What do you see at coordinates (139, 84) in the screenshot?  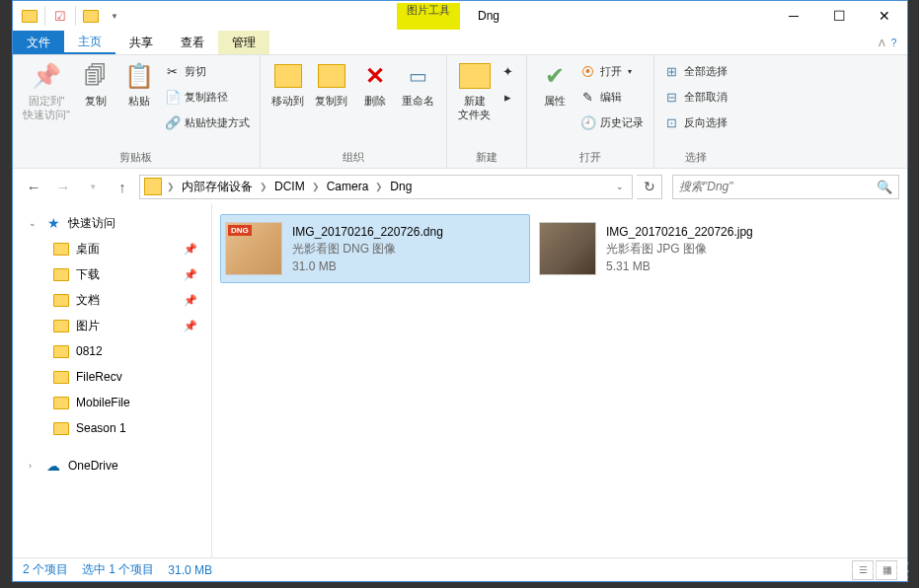 I see `paste-button: 📋 粘贴` at bounding box center [139, 84].